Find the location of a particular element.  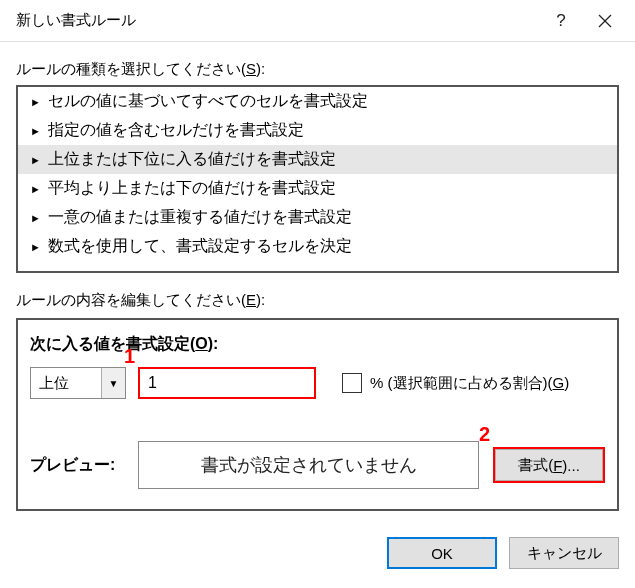

percent-checkbox is located at coordinates (352, 383).